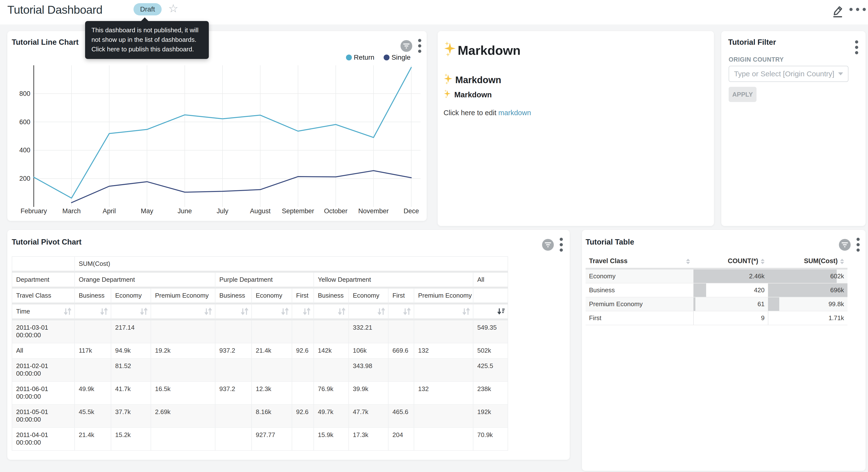 This screenshot has width=868, height=472. Describe the element at coordinates (808, 304) in the screenshot. I see `sum-cost-cell: 99.8k` at that location.